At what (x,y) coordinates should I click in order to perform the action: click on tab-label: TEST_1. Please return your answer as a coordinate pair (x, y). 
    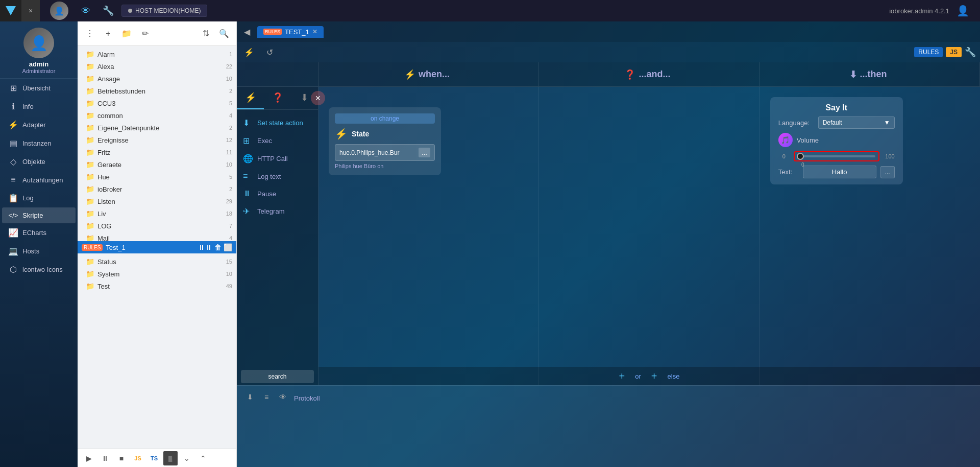
    Looking at the image, I should click on (297, 32).